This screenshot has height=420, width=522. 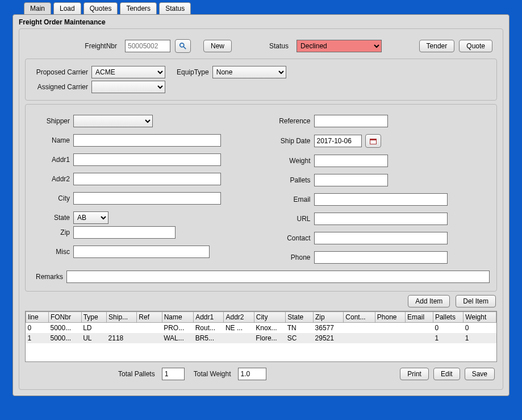 I want to click on table-cell: Flore..., so click(x=269, y=338).